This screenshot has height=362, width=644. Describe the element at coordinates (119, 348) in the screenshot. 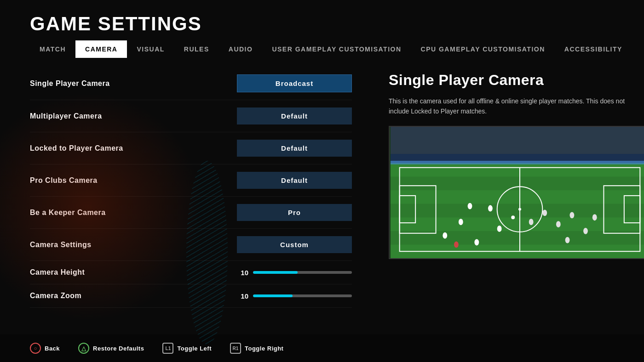

I see `restore-defaults-label: Restore Defaults` at that location.